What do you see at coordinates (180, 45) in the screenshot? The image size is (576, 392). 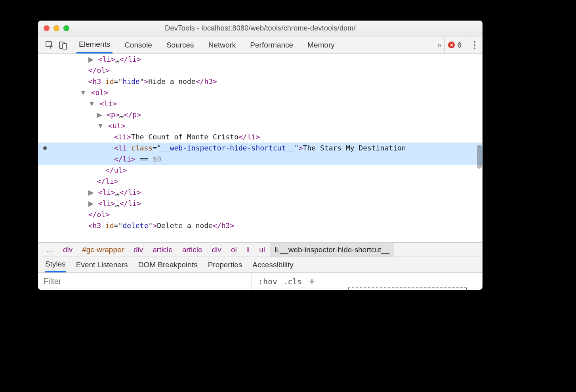 I see `tab-sources: Sources` at bounding box center [180, 45].